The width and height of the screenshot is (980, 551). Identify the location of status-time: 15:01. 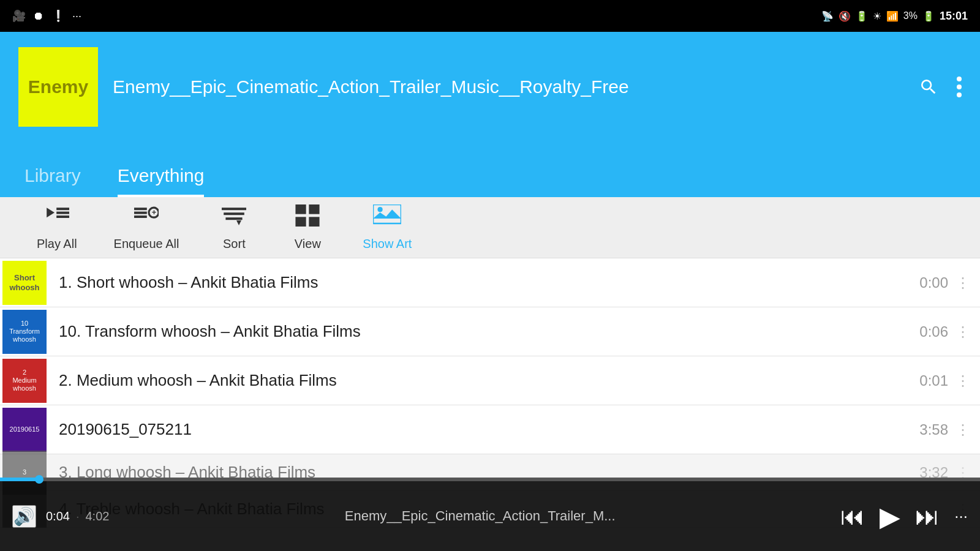
(954, 16).